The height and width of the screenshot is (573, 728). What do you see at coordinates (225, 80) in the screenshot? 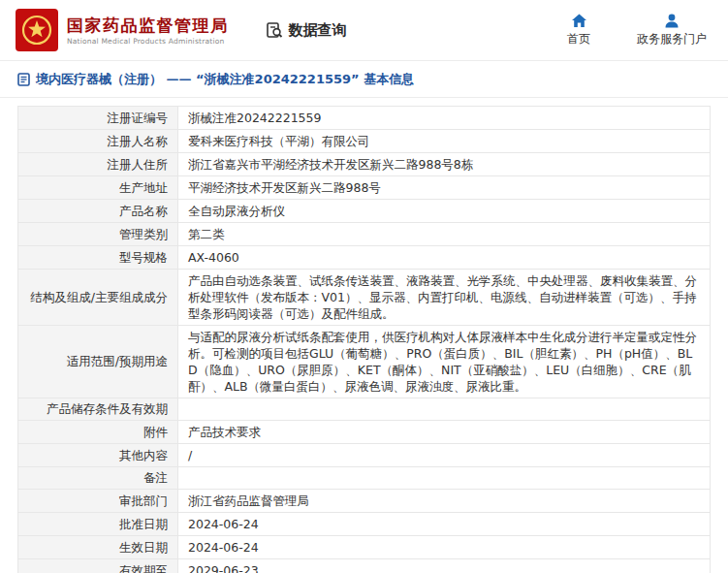
I see `page-title: 境内医疗器械（注册） —— “浙械注准20242221559” 基本信息` at bounding box center [225, 80].